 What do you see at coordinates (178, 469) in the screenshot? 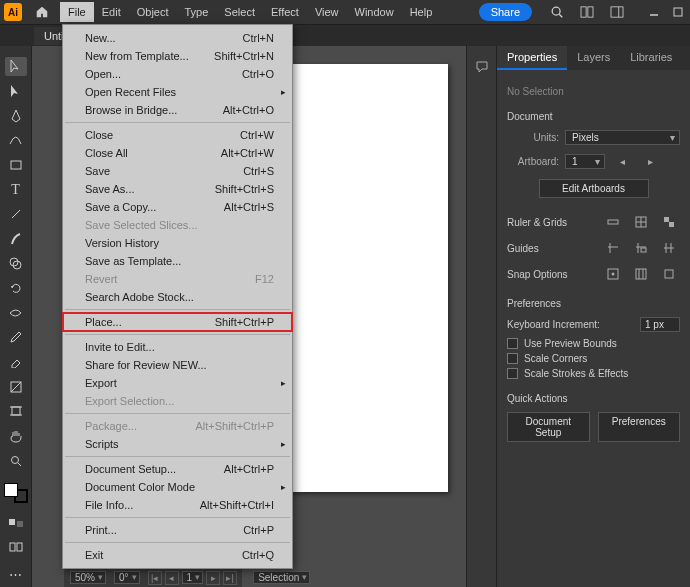
I see `menu-item-document-setup: Document Setup...Alt+Ctrl+P` at bounding box center [178, 469].